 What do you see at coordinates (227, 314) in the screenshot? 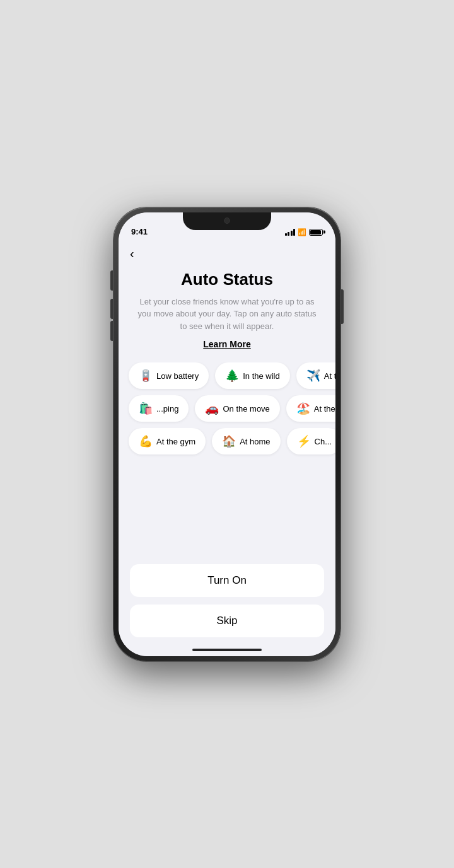
I see `page-subtitle: Let your close friends know what you're …` at bounding box center [227, 314].